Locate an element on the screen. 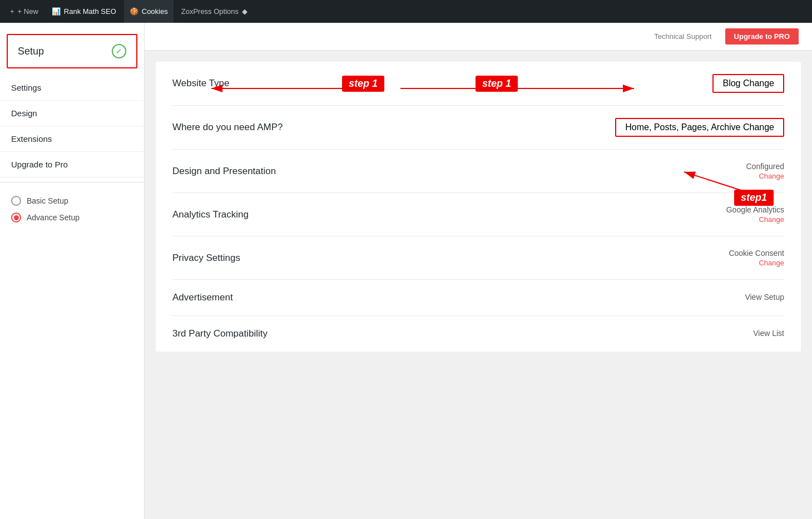  upgrade-pro-button: Upgrade to PRO is located at coordinates (762, 37).